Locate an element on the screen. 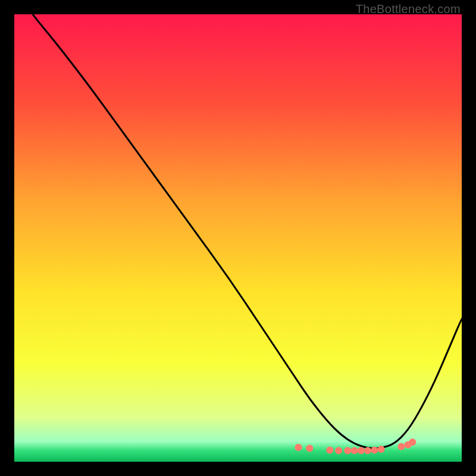 The width and height of the screenshot is (476, 476). watermark-text: TheBottleneck.com is located at coordinates (408, 10).